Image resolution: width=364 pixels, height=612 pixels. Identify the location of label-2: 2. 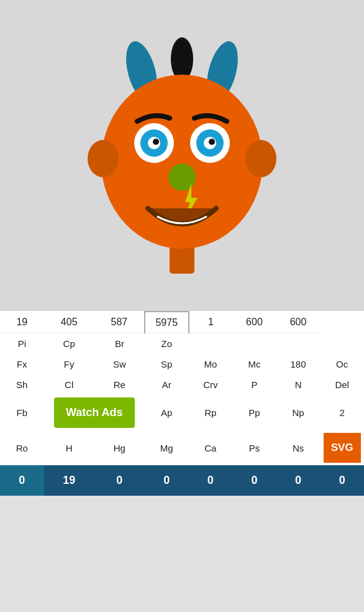
(342, 413).